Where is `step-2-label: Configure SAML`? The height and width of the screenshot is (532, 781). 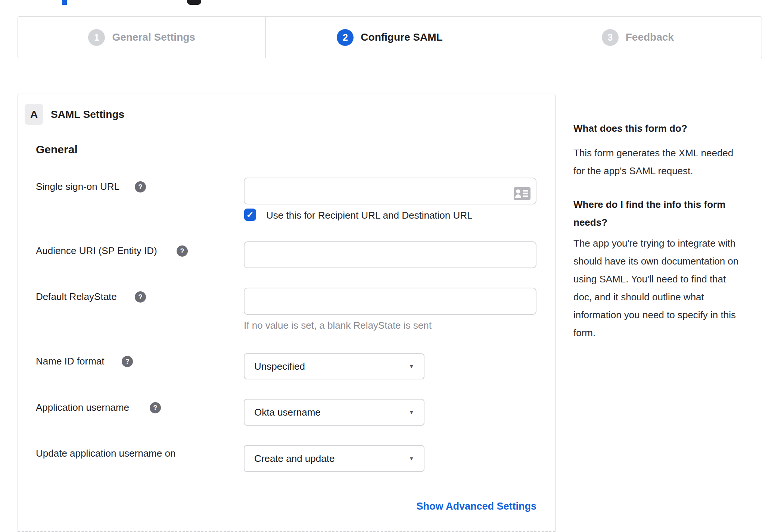 step-2-label: Configure SAML is located at coordinates (402, 37).